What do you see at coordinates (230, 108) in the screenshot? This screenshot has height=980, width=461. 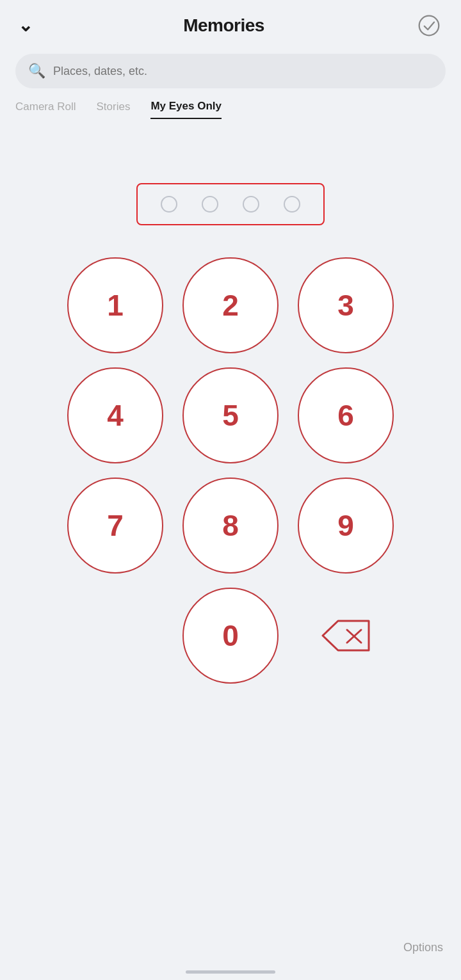 I see `tabs-bar: Camera Roll Stories My Eyes Only` at bounding box center [230, 108].